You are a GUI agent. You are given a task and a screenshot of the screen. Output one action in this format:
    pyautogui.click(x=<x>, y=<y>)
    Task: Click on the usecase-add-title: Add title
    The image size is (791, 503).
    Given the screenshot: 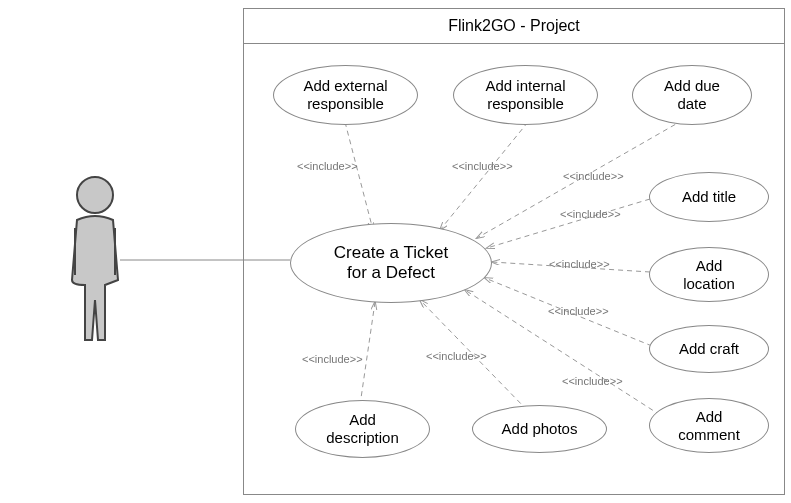 What is the action you would take?
    pyautogui.click(x=709, y=197)
    